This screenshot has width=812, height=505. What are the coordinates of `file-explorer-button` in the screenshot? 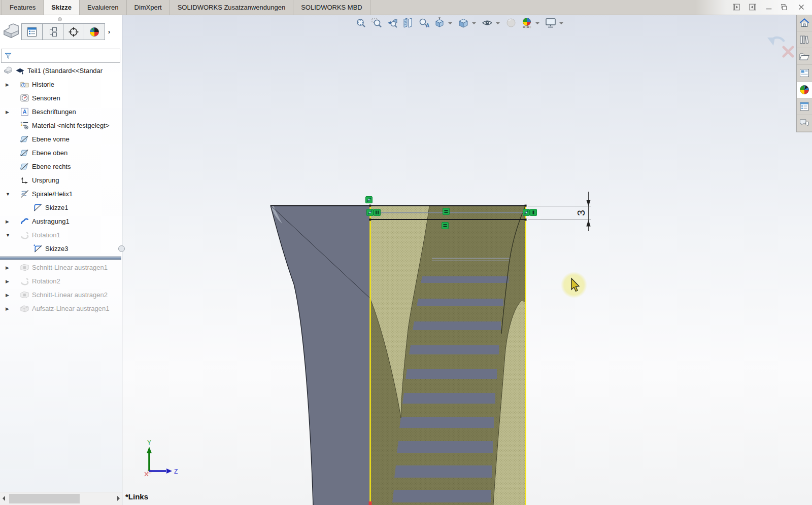 It's located at (804, 57).